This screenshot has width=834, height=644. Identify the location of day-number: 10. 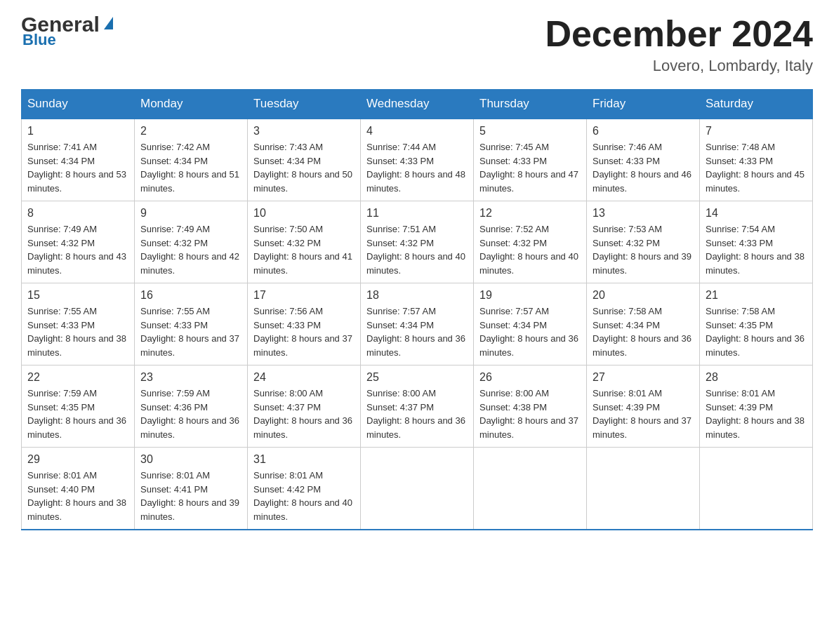
(304, 213).